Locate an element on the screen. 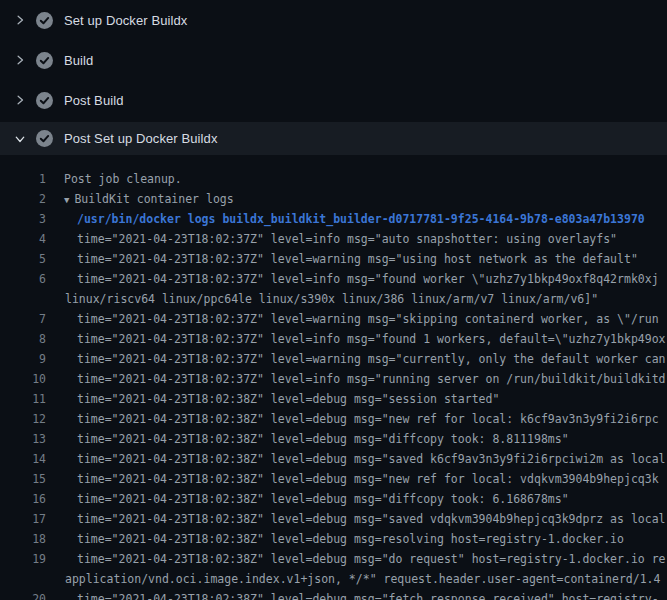  log-line: 1Post job cleanup. is located at coordinates (334, 179).